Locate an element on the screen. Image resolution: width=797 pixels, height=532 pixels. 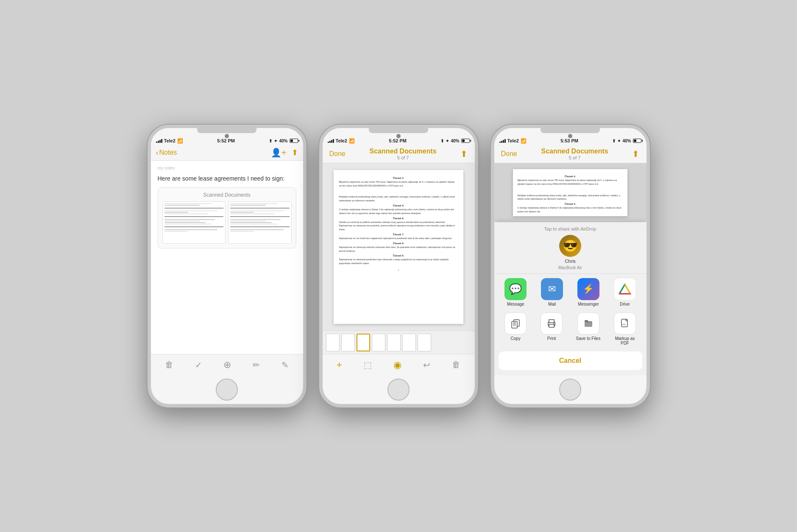
message-label: Message is located at coordinates (516, 304).